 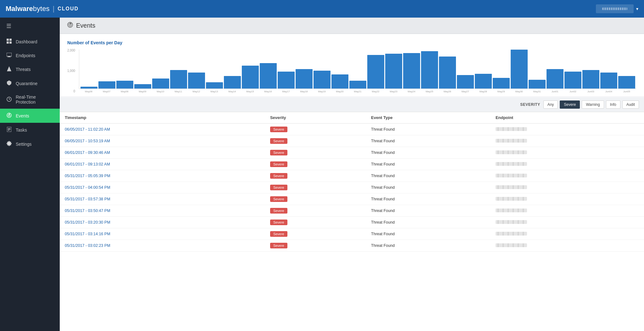 I want to click on sidebar-item-endpoints: Endpoints, so click(x=30, y=55).